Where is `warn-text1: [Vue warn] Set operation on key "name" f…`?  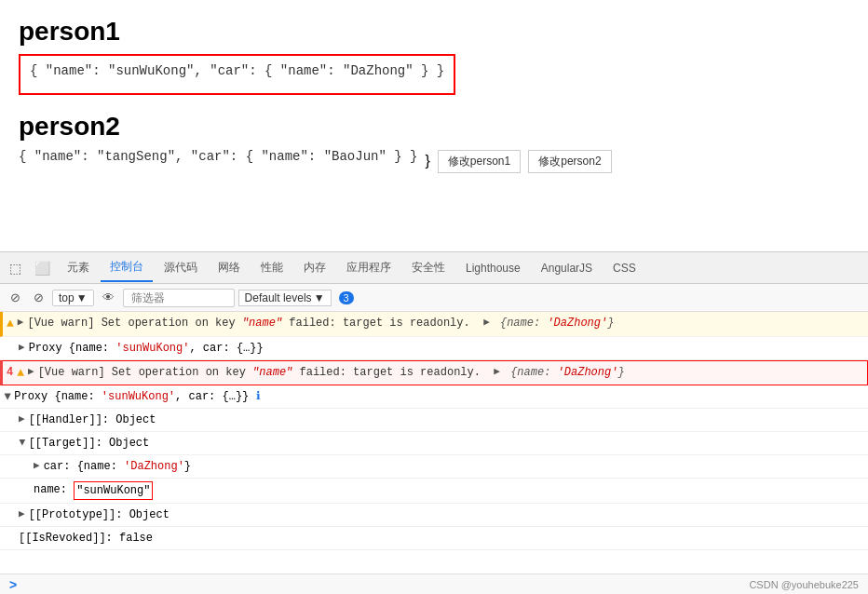
warn-text1: [Vue warn] Set operation on key "name" f… is located at coordinates (255, 323).